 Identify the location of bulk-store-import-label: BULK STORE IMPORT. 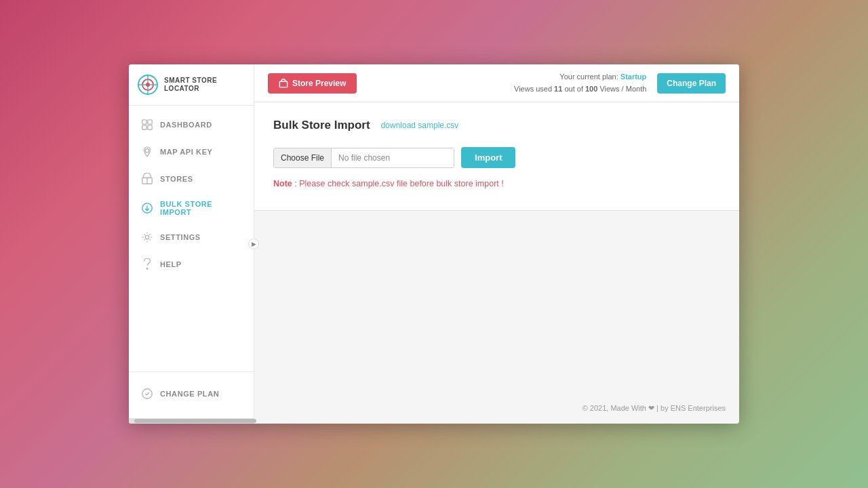
(201, 208).